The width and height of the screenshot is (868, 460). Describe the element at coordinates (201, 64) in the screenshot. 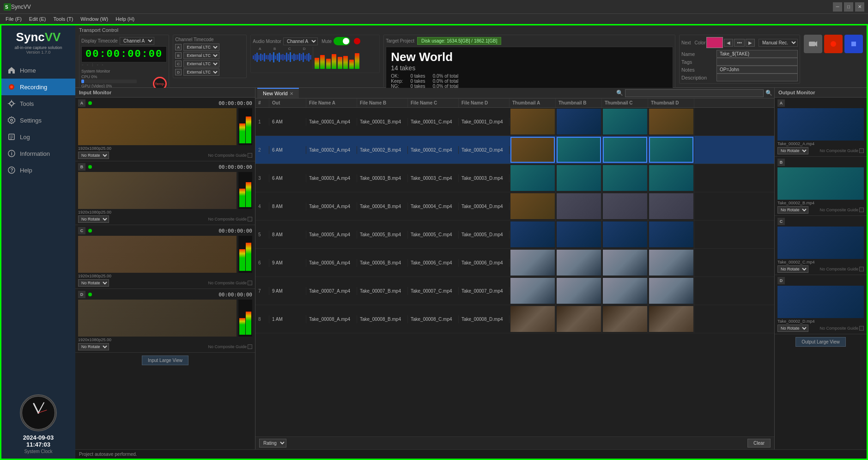

I see `ch-c-select: External LTC` at that location.